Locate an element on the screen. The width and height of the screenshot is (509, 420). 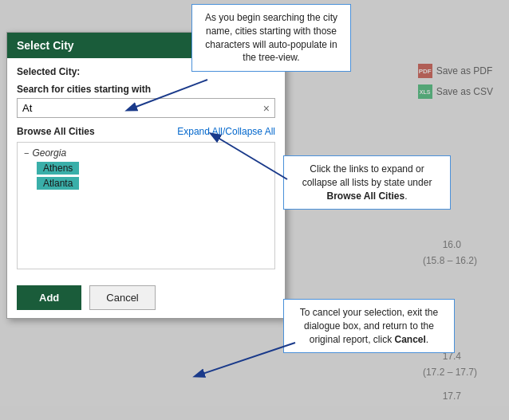
city-item-atlanta: Atlanta is located at coordinates (57, 183).